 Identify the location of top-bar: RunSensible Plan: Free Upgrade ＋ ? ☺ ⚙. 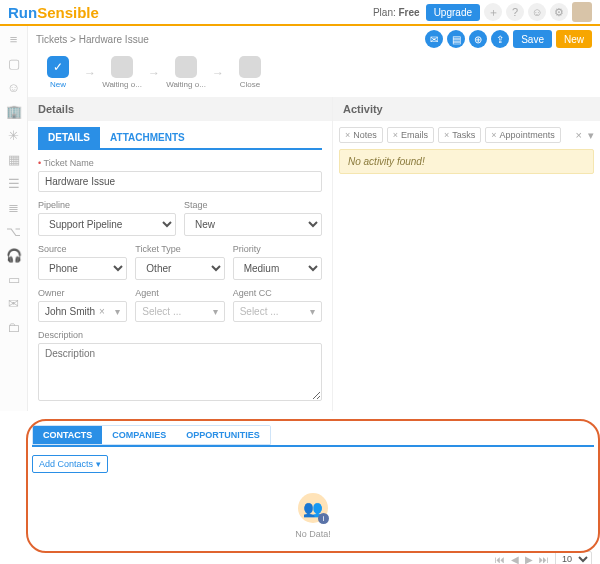
(300, 13).